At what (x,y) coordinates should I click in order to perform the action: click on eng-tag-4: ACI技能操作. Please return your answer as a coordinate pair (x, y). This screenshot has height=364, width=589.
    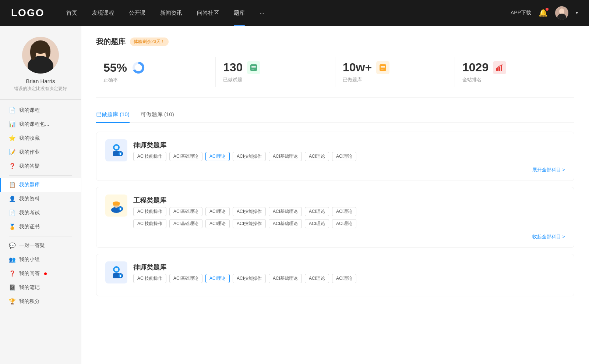
    Looking at the image, I should click on (249, 212).